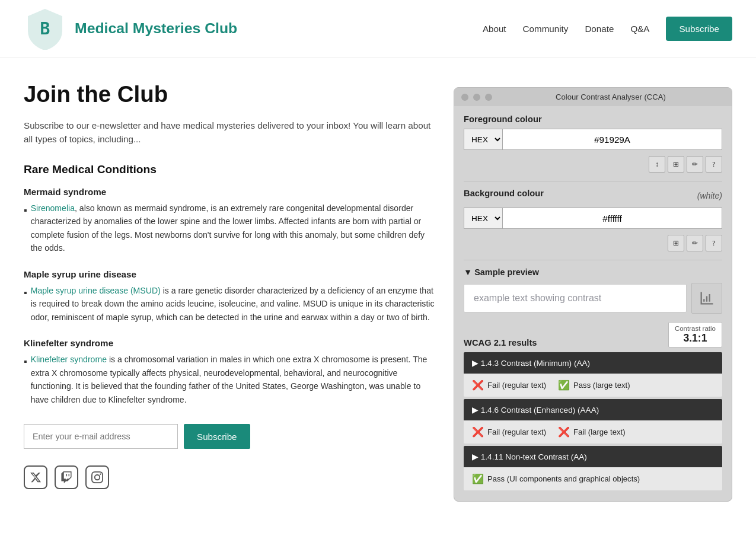 The width and height of the screenshot is (756, 539). What do you see at coordinates (593, 432) in the screenshot?
I see `accordion-content-1-4-6: ❌ Fail (regular text) ❌ Fail (large text…` at bounding box center [593, 432].